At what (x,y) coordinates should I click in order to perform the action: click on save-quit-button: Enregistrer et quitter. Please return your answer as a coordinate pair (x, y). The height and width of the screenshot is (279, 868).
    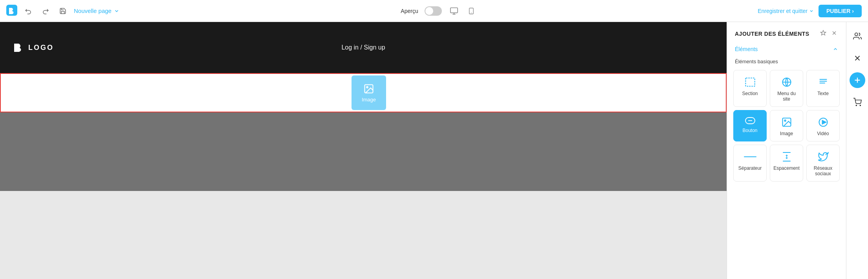
    Looking at the image, I should click on (786, 11).